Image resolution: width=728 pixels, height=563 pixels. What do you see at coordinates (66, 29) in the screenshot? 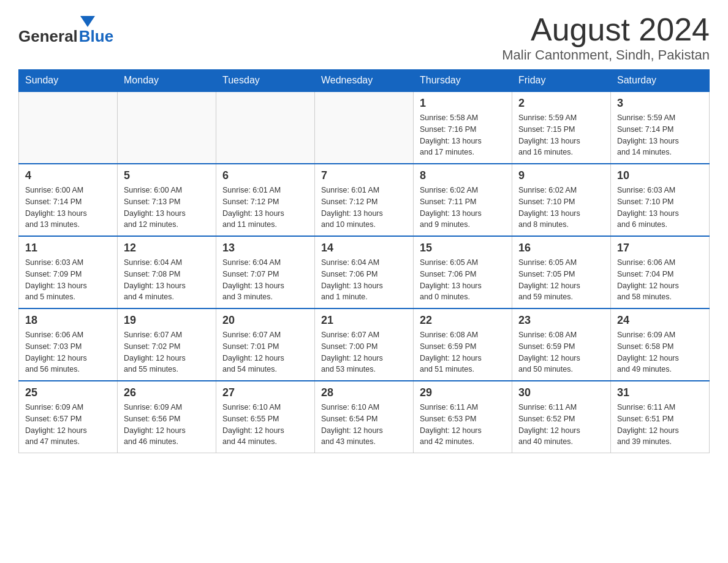
I see `logo: General Blue` at bounding box center [66, 29].